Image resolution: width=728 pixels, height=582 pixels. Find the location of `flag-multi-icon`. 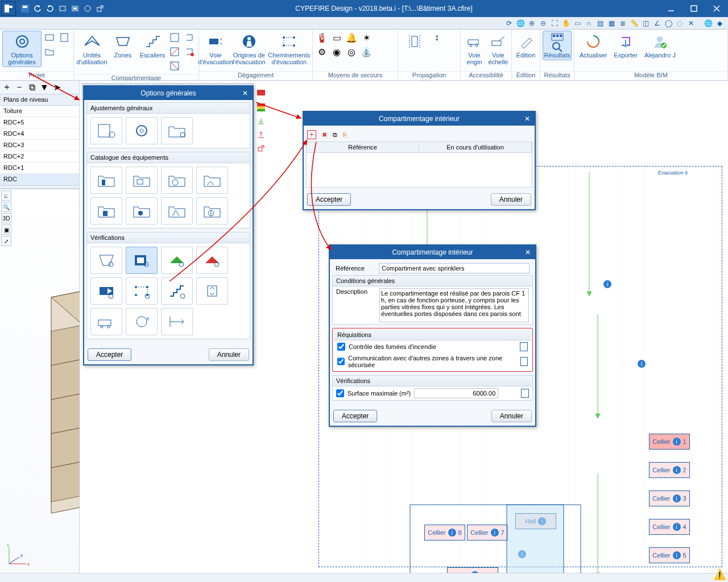

flag-multi-icon is located at coordinates (261, 107).